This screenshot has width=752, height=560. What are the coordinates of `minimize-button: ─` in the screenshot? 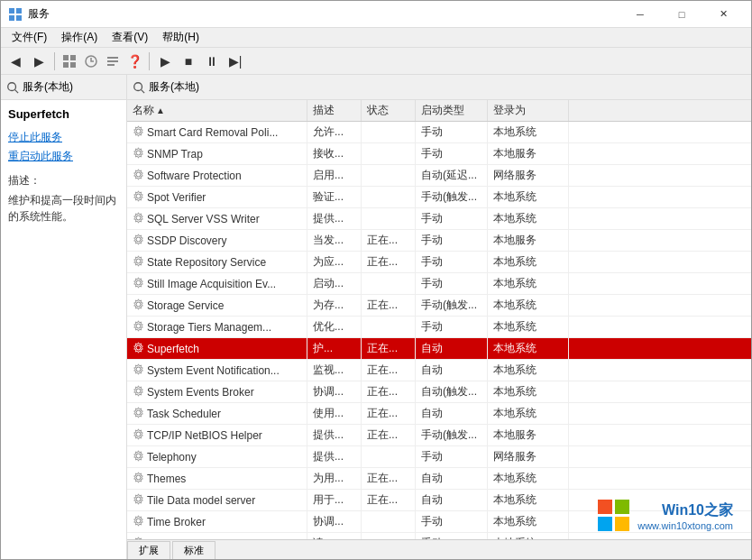 It's located at (640, 14).